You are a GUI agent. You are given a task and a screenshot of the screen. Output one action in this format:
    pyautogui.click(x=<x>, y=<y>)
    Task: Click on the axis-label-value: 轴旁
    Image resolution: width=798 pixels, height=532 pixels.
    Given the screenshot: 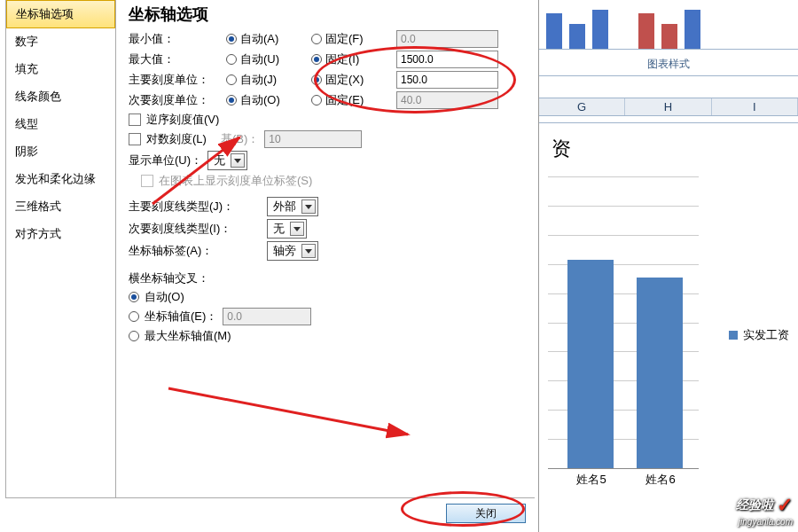 What is the action you would take?
    pyautogui.click(x=285, y=251)
    